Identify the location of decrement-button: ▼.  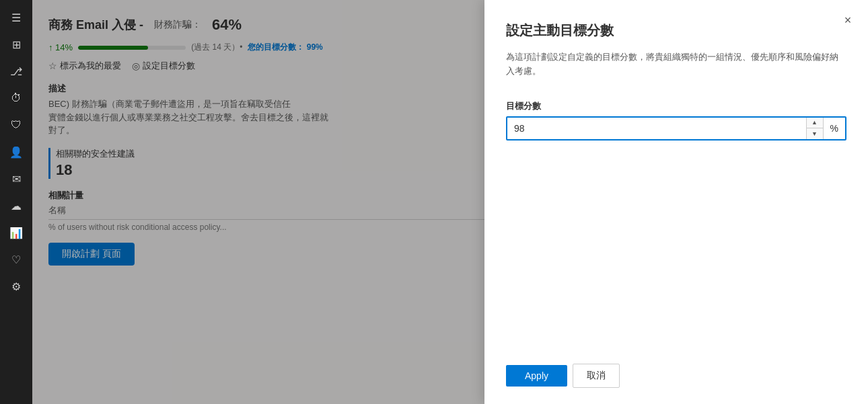
(815, 134).